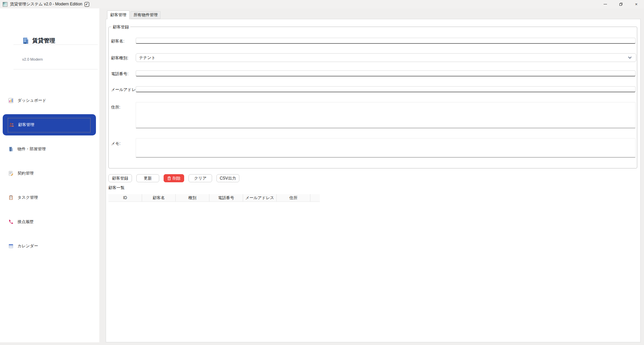 This screenshot has height=345, width=644. What do you see at coordinates (294, 198) in the screenshot?
I see `column-header-address: 住所` at bounding box center [294, 198].